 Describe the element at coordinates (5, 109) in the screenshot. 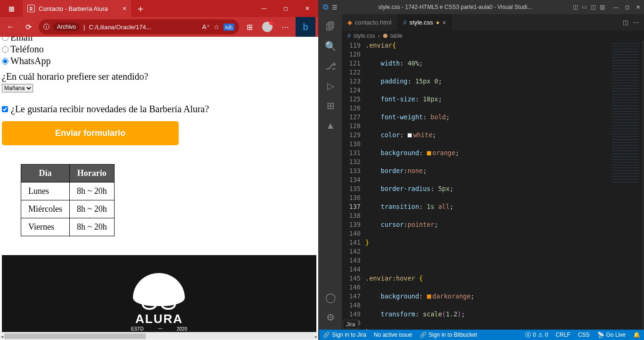

I see `newsletter-checkbox` at that location.